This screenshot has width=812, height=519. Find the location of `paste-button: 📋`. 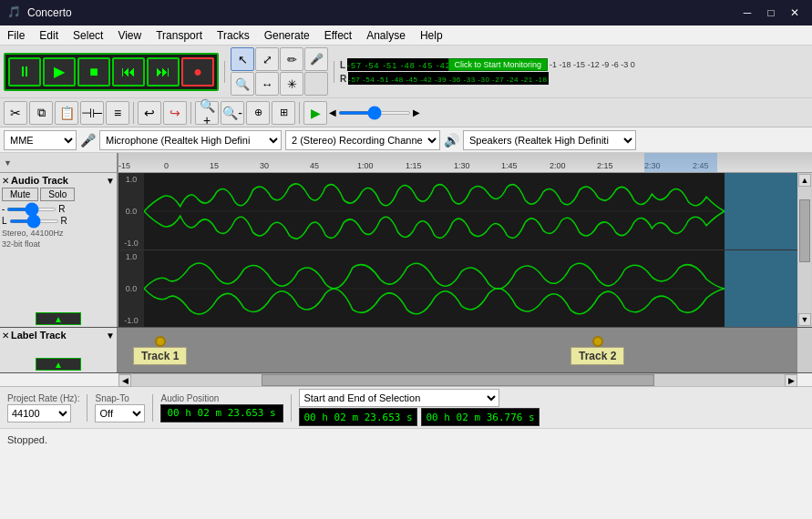

paste-button: 📋 is located at coordinates (67, 113).